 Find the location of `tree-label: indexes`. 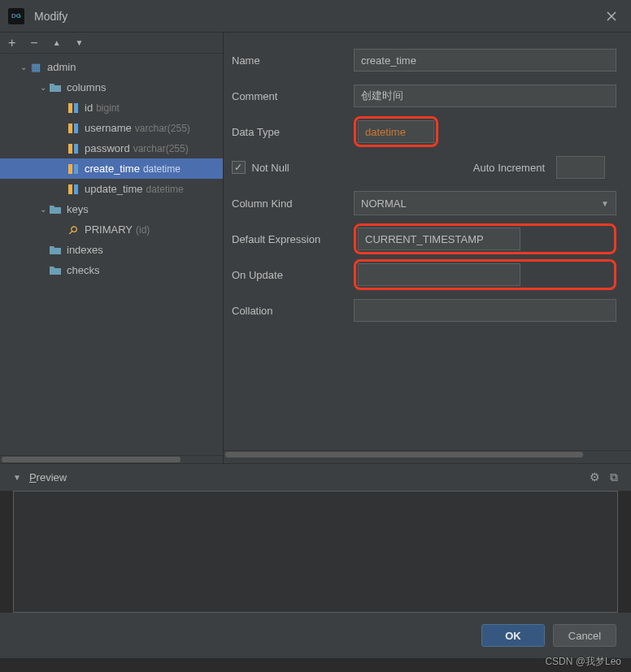

tree-label: indexes is located at coordinates (85, 250).